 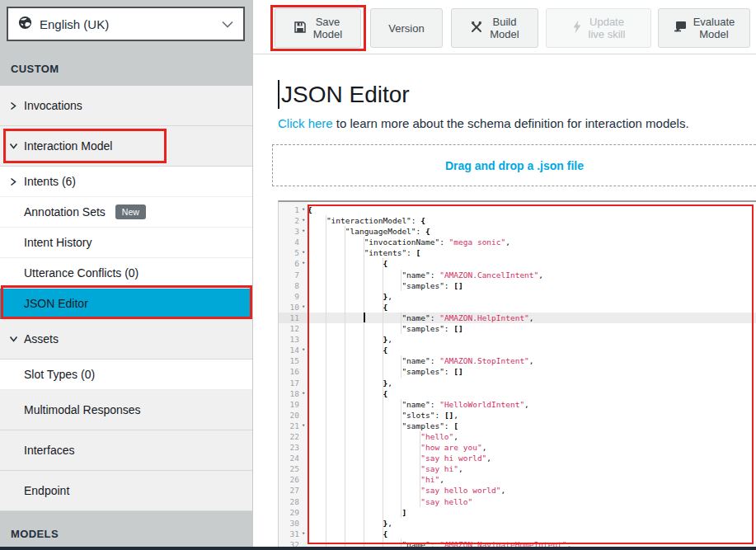 I want to click on gutter-line-4: 4, so click(x=293, y=242).